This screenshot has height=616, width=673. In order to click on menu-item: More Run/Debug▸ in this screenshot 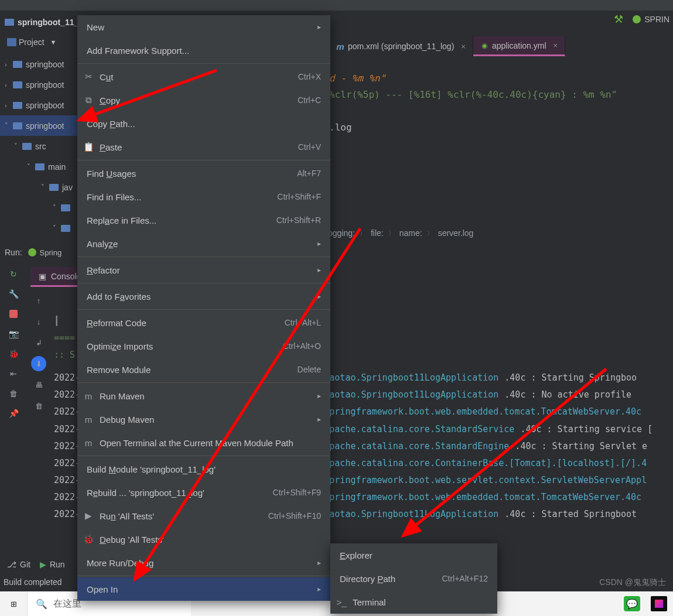, I will do `click(204, 563)`.